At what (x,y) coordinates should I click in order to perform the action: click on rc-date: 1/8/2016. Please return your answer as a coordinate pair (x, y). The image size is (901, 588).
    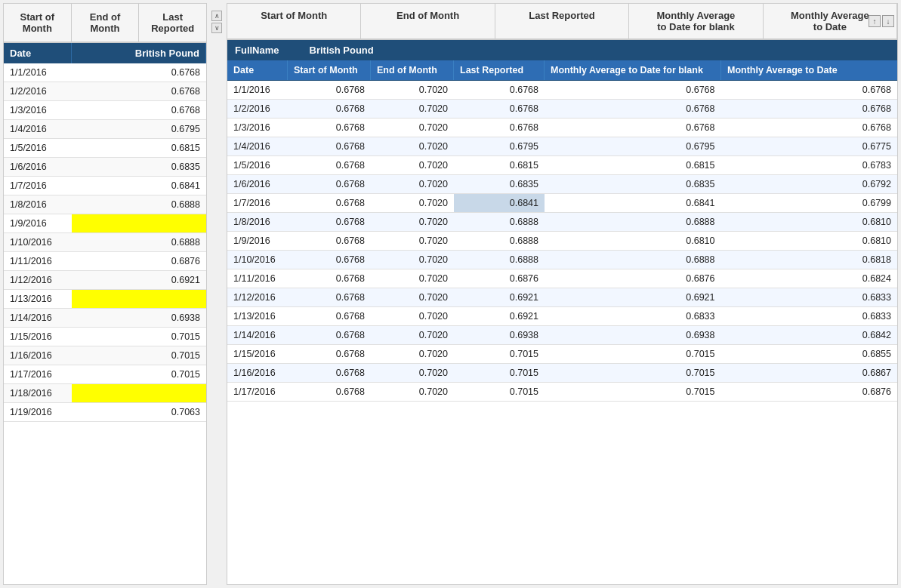
    Looking at the image, I should click on (258, 222).